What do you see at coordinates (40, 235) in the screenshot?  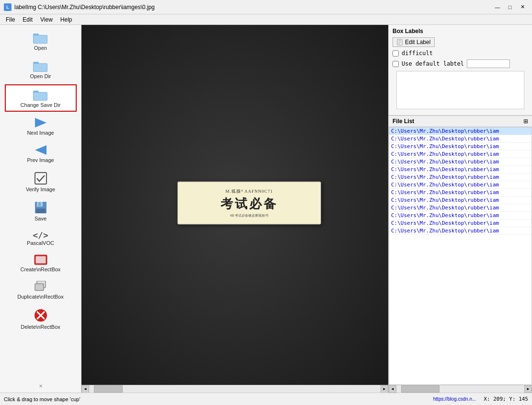 I see `pascal-voc-icon: </>` at bounding box center [40, 235].